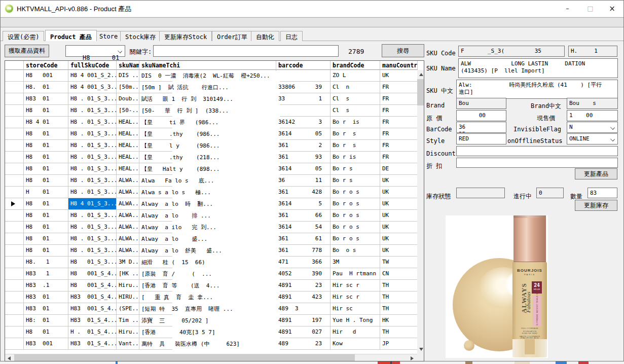 The height and width of the screenshot is (364, 624). Describe the element at coordinates (538, 68) in the screenshot. I see `sku-name-field: ALW LONG LASTIN DATION (413435) [P llel …` at that location.